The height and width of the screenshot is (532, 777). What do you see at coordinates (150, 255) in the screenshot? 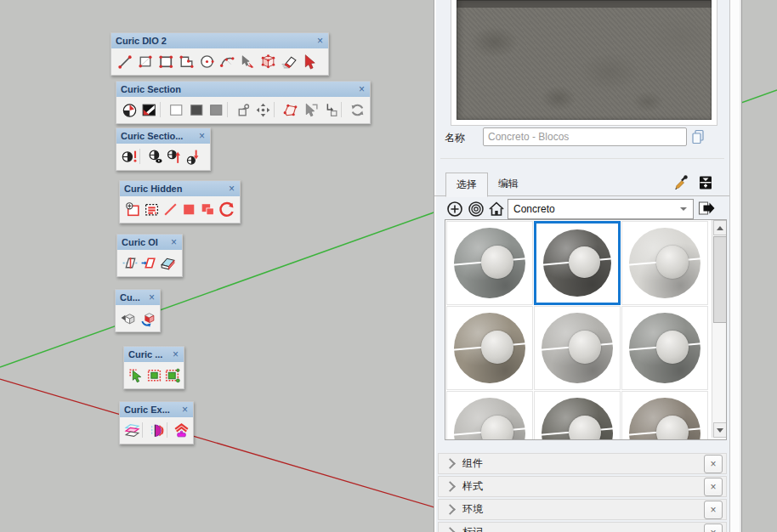
I see `toolbar-curic-oi: Curic OI ×` at bounding box center [150, 255].